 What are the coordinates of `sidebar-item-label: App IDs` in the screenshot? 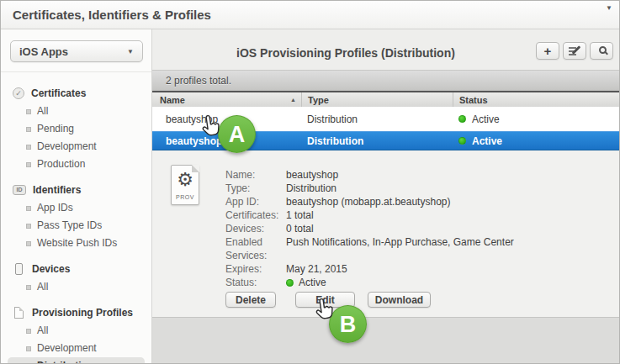 It's located at (56, 208).